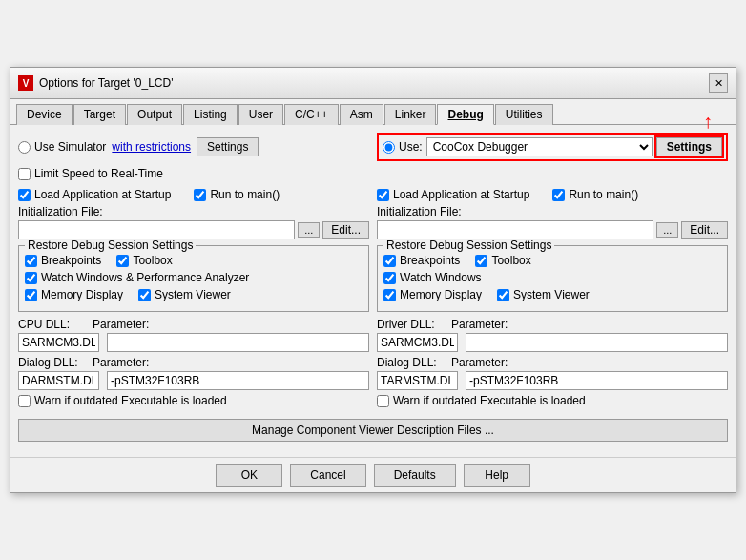 This screenshot has height=560, width=746. What do you see at coordinates (433, 295) in the screenshot?
I see `right-memory-row: Memory Display` at bounding box center [433, 295].